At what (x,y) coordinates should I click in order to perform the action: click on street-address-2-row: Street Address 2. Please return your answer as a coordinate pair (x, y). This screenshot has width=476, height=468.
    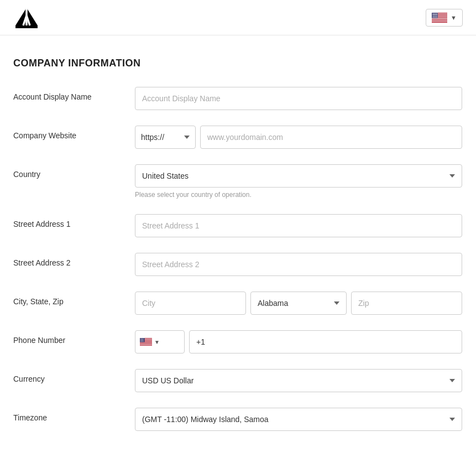
    Looking at the image, I should click on (238, 264).